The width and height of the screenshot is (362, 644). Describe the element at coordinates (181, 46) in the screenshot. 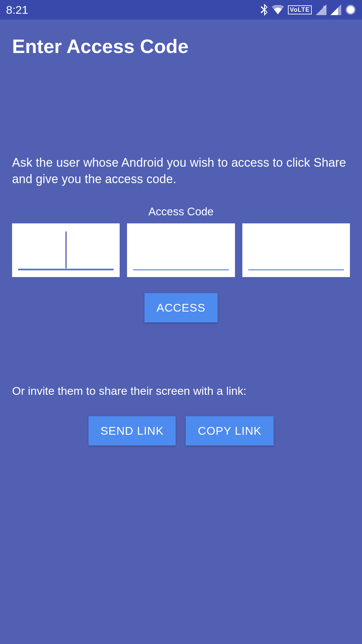

I see `page-title: Enter Access Code` at that location.